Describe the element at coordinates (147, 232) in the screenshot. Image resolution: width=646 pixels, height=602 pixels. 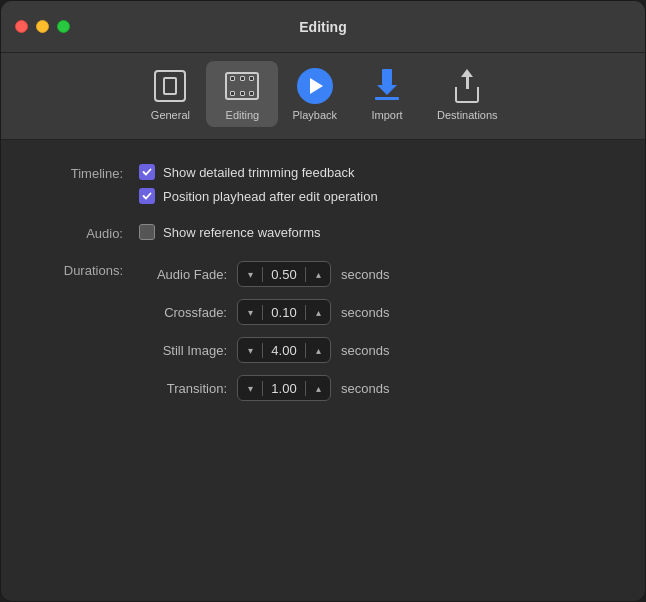
I see `checkbox-reference-waveforms` at that location.